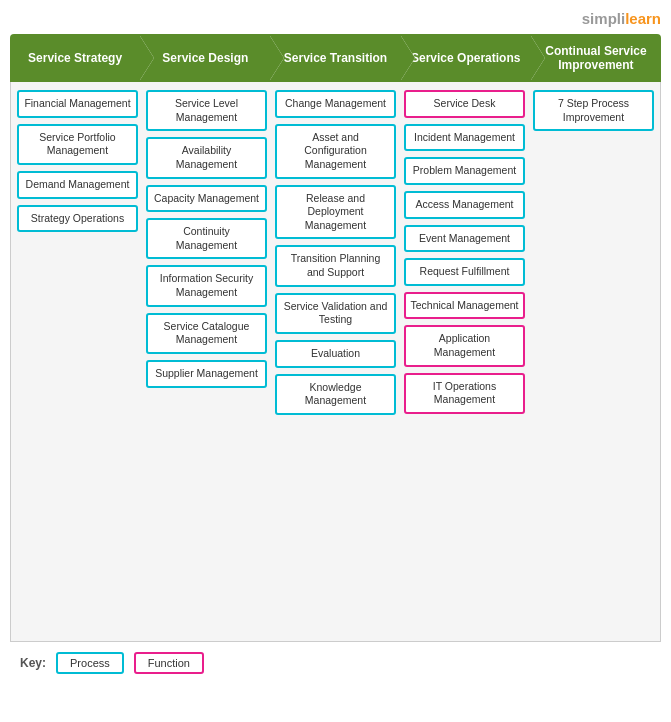 The width and height of the screenshot is (671, 722). I want to click on item-evaluation: Evaluation, so click(336, 354).